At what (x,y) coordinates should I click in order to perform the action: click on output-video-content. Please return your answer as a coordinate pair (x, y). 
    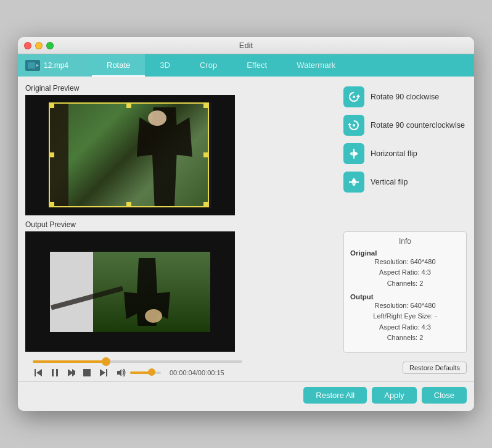
    Looking at the image, I should click on (130, 292).